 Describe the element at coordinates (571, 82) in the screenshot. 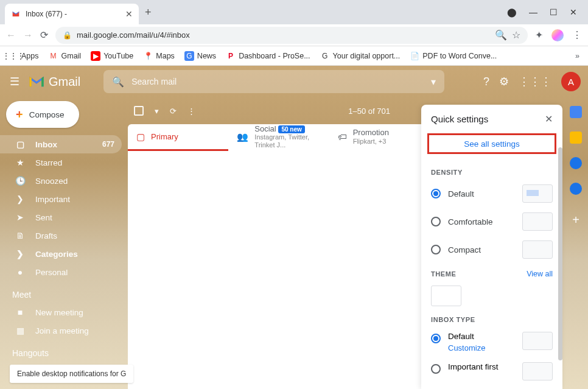

I see `account-avatar: A` at that location.